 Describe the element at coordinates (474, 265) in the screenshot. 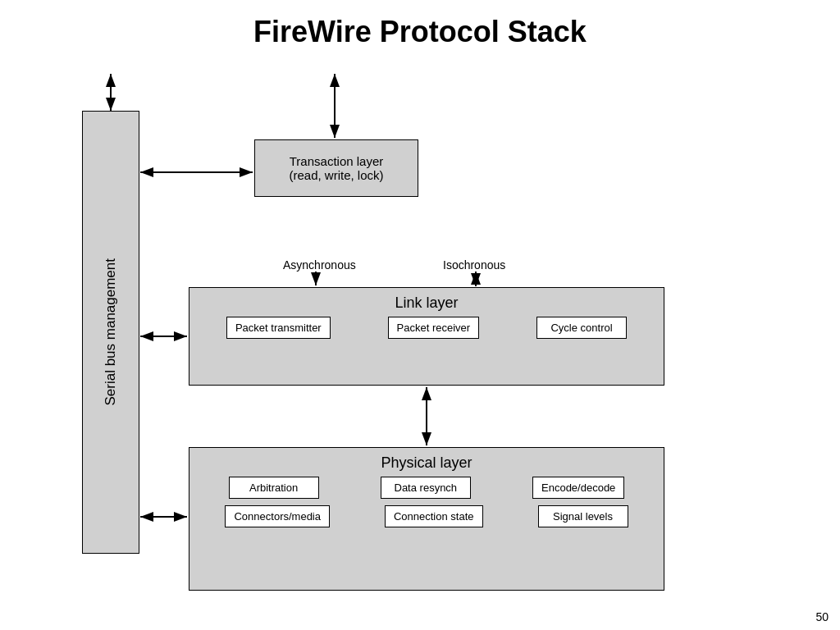

I see `label-isochronous: Isochronous` at that location.